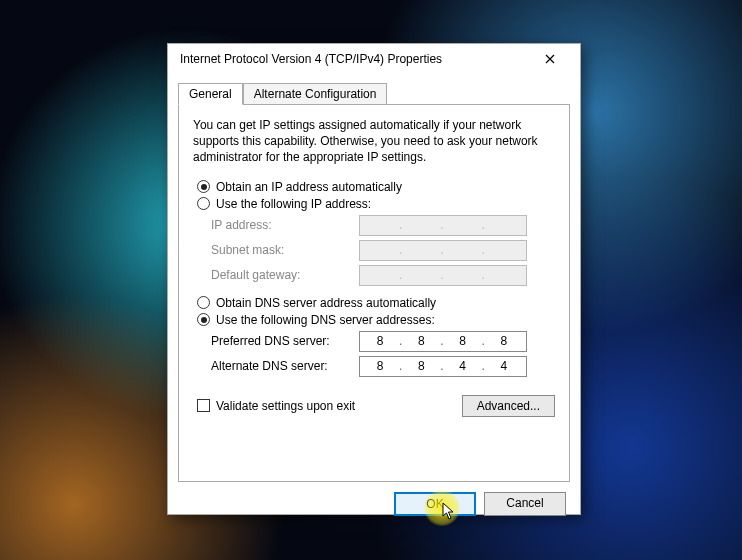  I want to click on ip-address-label: IP address:, so click(285, 225).